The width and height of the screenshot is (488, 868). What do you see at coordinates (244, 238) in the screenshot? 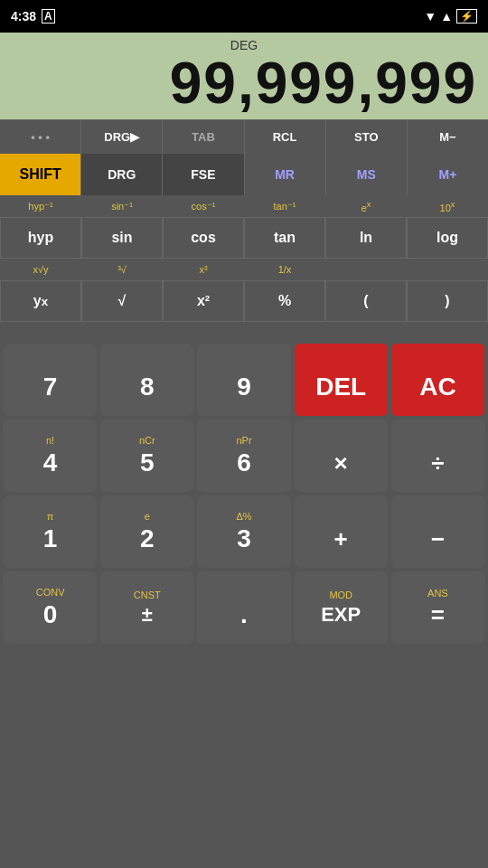
I see `trig-button-row: hyp sin cos tan ln log` at bounding box center [244, 238].